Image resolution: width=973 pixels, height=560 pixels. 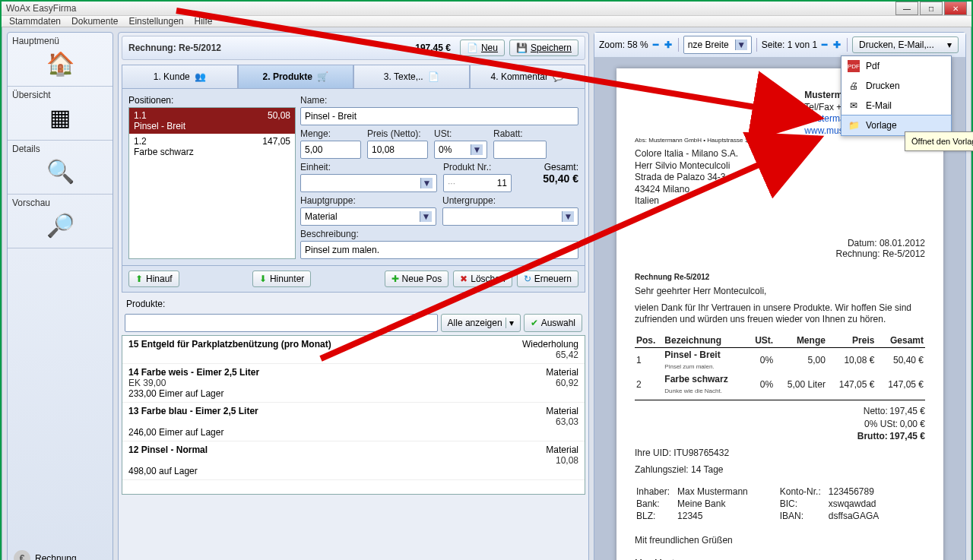 What do you see at coordinates (60, 171) in the screenshot?
I see `magnifier-icon: 🔍` at bounding box center [60, 171].